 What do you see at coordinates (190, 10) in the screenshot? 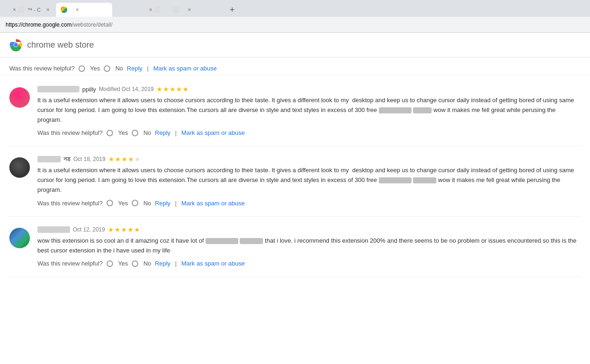
I see `tab-4-x: ×` at bounding box center [190, 10].